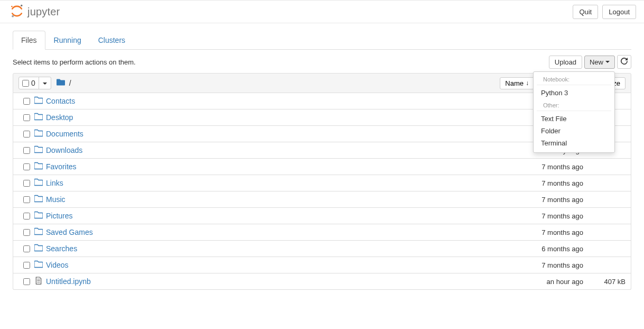 Image resolution: width=644 pixels, height=329 pixels. What do you see at coordinates (29, 40) in the screenshot?
I see `tab-files: Files` at bounding box center [29, 40].